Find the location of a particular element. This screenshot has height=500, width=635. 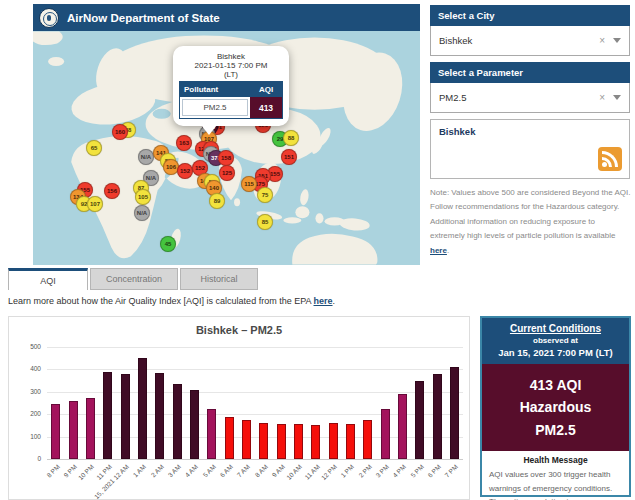

chart-tabs: AQI Concentration Historical is located at coordinates (133, 279).